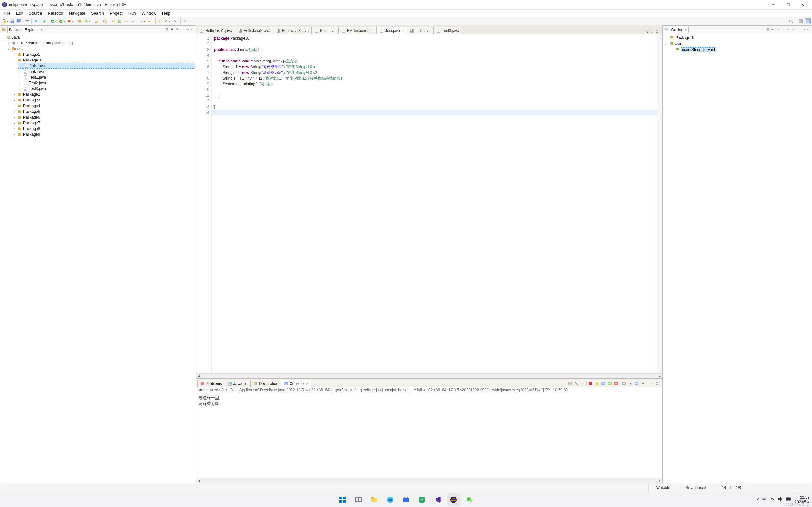 This screenshot has height=507, width=812. What do you see at coordinates (406, 500) in the screenshot?
I see `store-button` at bounding box center [406, 500].